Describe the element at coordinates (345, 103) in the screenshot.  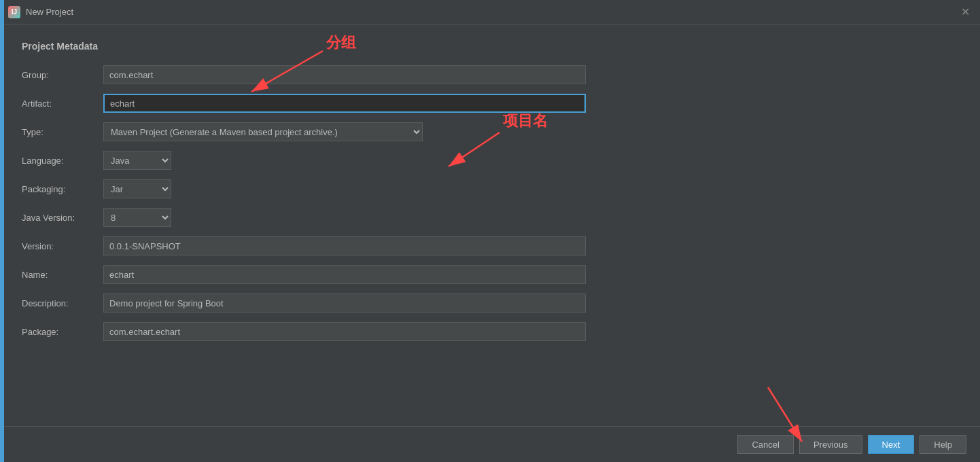
I see `artifact-input` at that location.